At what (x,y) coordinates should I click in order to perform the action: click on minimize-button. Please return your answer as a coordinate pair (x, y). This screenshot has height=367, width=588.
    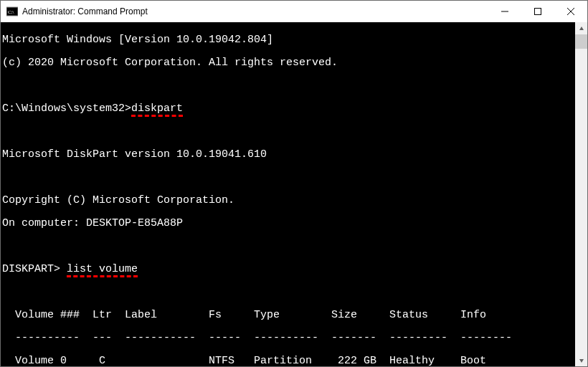
    Looking at the image, I should click on (505, 11).